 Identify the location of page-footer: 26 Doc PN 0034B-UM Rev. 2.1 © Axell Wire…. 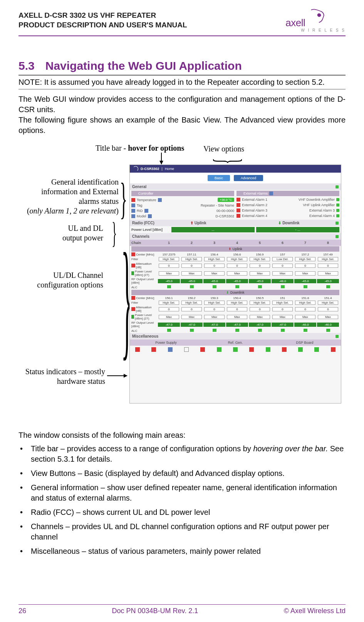
(182, 610).